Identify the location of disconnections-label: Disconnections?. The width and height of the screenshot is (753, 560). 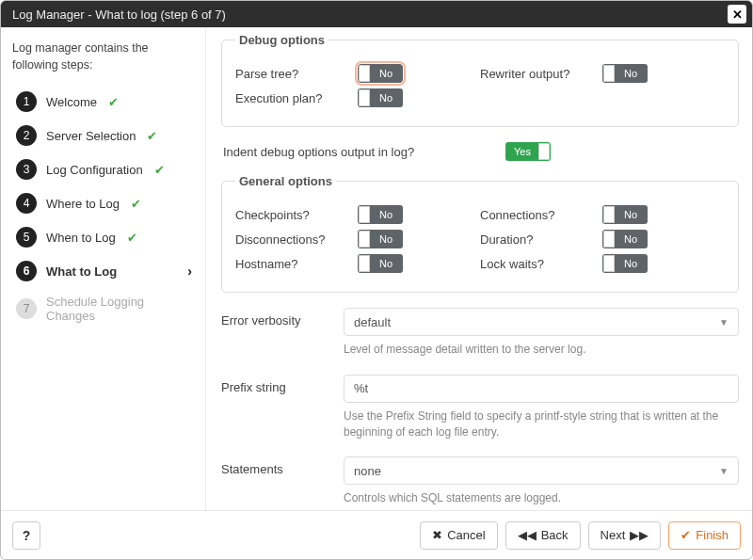
(296, 239).